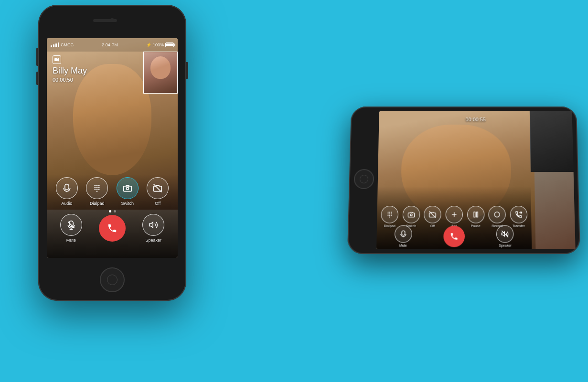 Image resolution: width=588 pixels, height=382 pixels. What do you see at coordinates (390, 214) in the screenshot?
I see `dialpad-back-btn` at bounding box center [390, 214].